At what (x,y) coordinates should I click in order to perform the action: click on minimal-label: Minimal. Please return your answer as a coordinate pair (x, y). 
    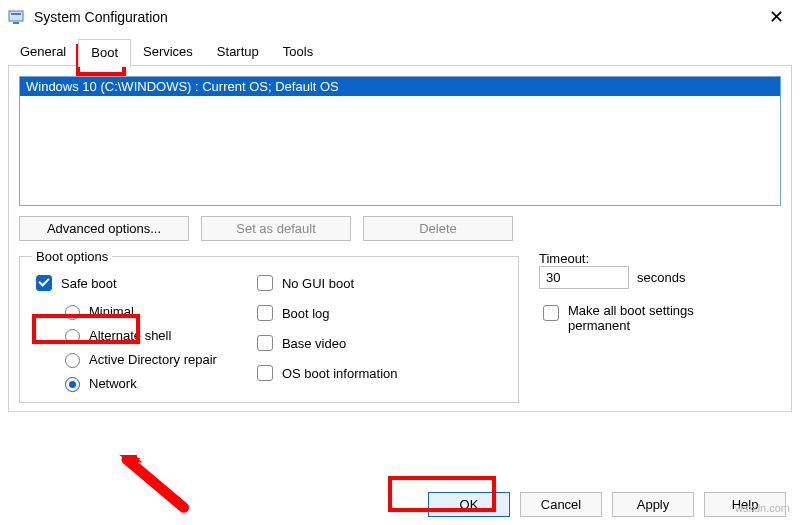
    Looking at the image, I should click on (112, 312).